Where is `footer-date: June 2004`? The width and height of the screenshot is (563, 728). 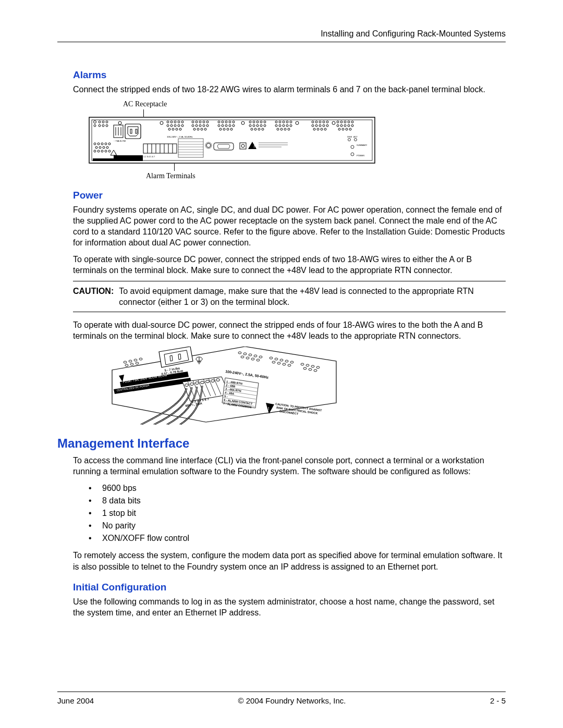
footer-date: June 2004 is located at coordinates (76, 700).